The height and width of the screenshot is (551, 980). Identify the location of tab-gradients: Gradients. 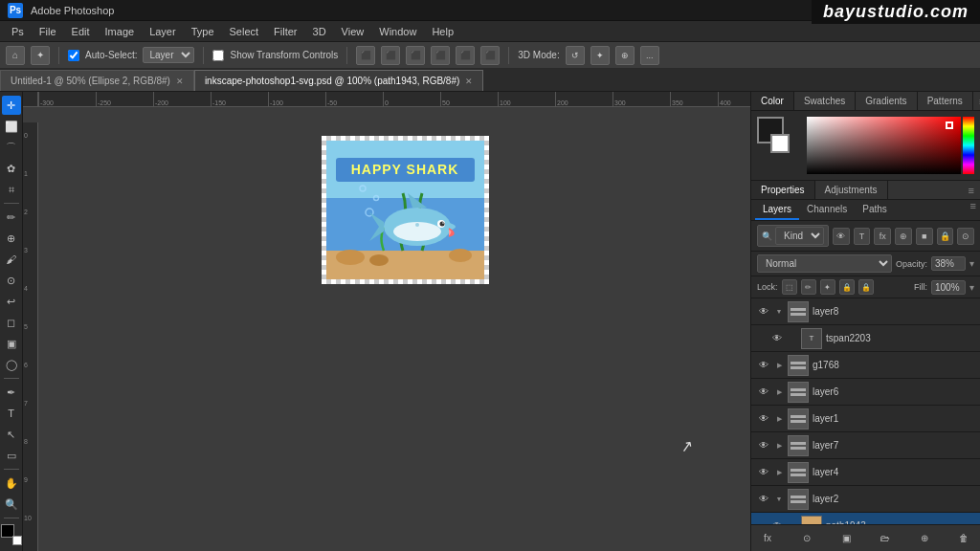
(886, 101).